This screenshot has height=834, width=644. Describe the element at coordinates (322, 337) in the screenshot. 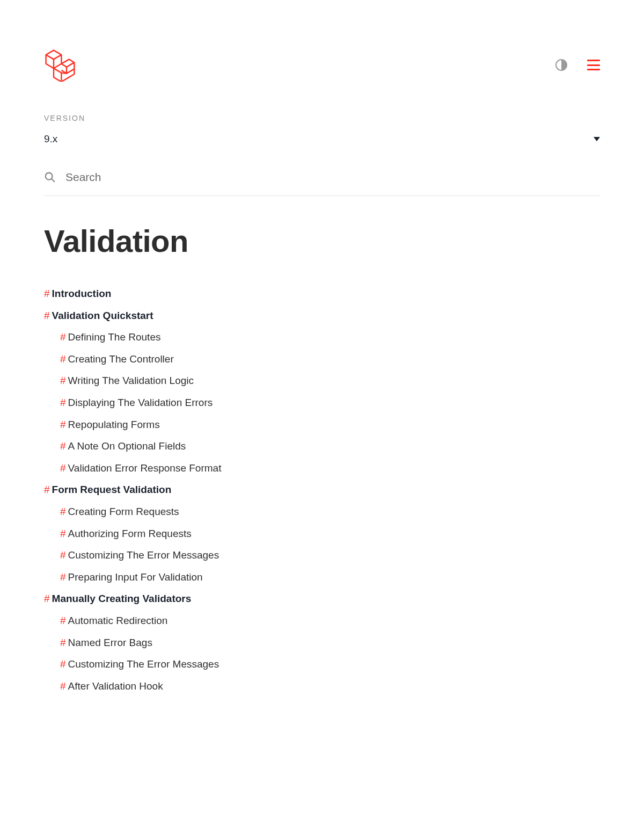

I see `toc-item: #Defining The Routes` at that location.